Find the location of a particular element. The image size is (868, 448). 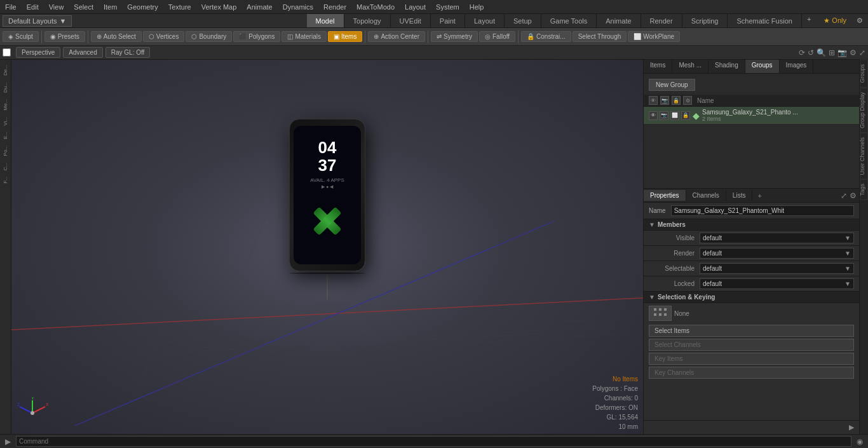

tab-topology: Topology is located at coordinates (367, 20).